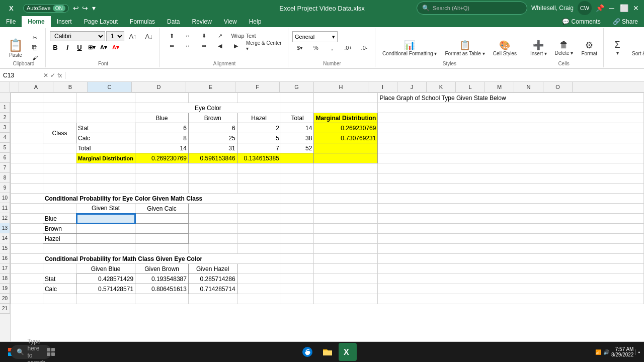 The width and height of the screenshot is (644, 362). What do you see at coordinates (5, 289) in the screenshot?
I see `row-header-19: 19` at bounding box center [5, 289].